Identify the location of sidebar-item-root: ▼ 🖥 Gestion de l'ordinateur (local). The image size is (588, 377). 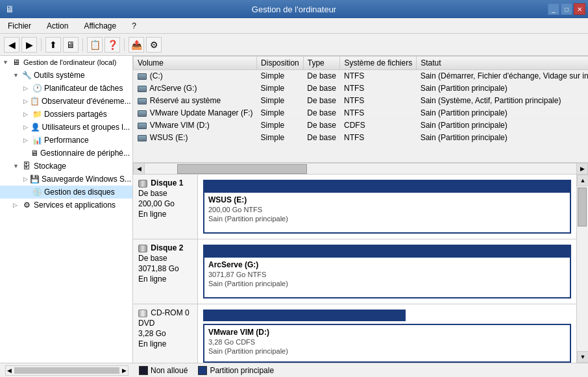
(66, 62).